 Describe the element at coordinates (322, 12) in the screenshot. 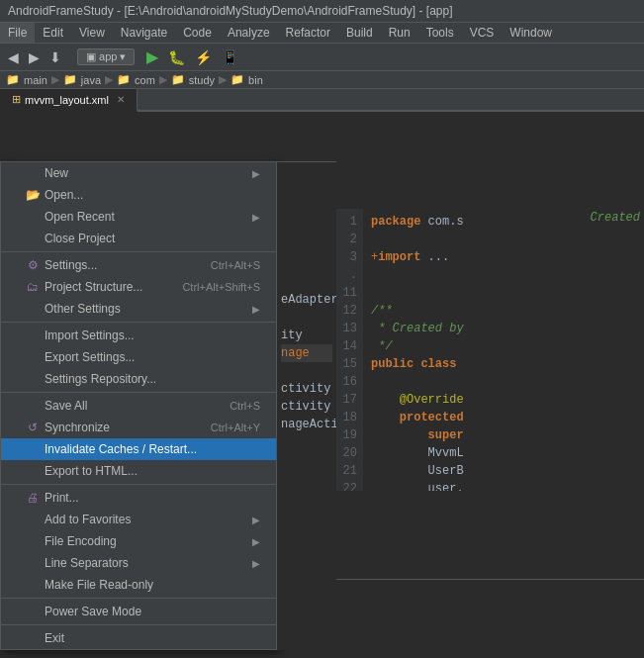

I see `title-bar: AndroidFrameStudy - [E:\Android\androidM…` at that location.